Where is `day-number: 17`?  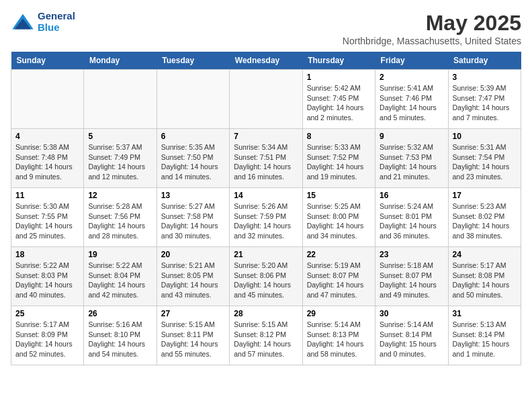
day-number: 17 is located at coordinates (485, 195).